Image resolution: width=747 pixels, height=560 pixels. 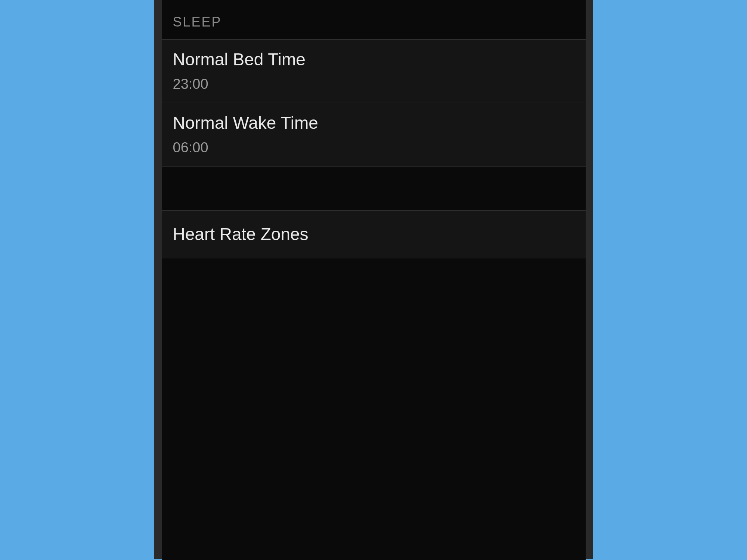 I want to click on sleep-section-header: SLEEP, so click(x=374, y=20).